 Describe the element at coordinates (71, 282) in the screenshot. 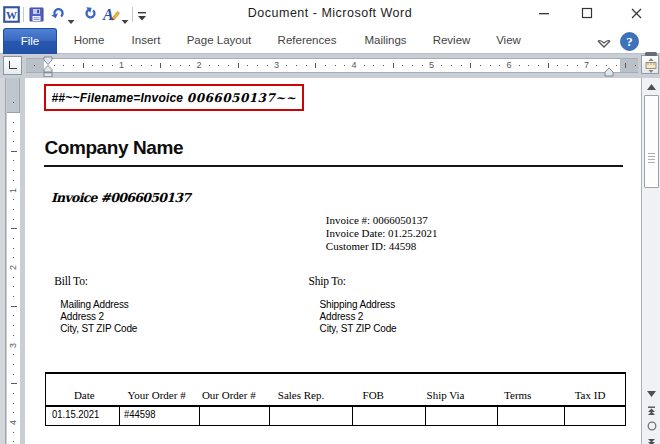

I see `bill-to-label: Bill To:` at that location.